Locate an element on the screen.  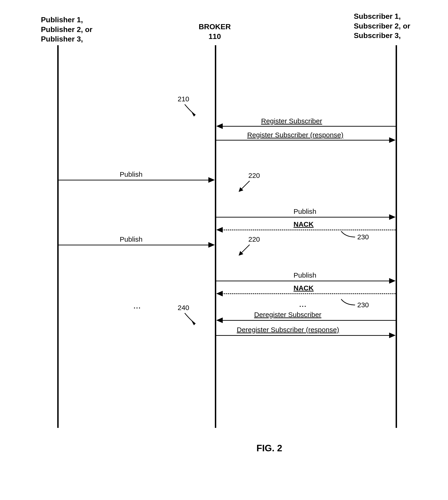
deregister-resp-arrow is located at coordinates (392, 335).